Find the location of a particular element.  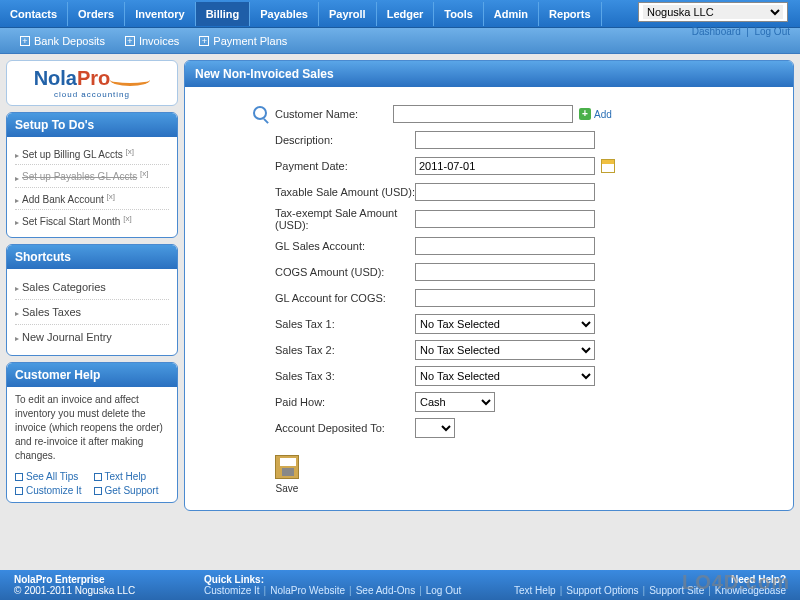

tax2-label: Sales Tax 2: is located at coordinates (345, 350).